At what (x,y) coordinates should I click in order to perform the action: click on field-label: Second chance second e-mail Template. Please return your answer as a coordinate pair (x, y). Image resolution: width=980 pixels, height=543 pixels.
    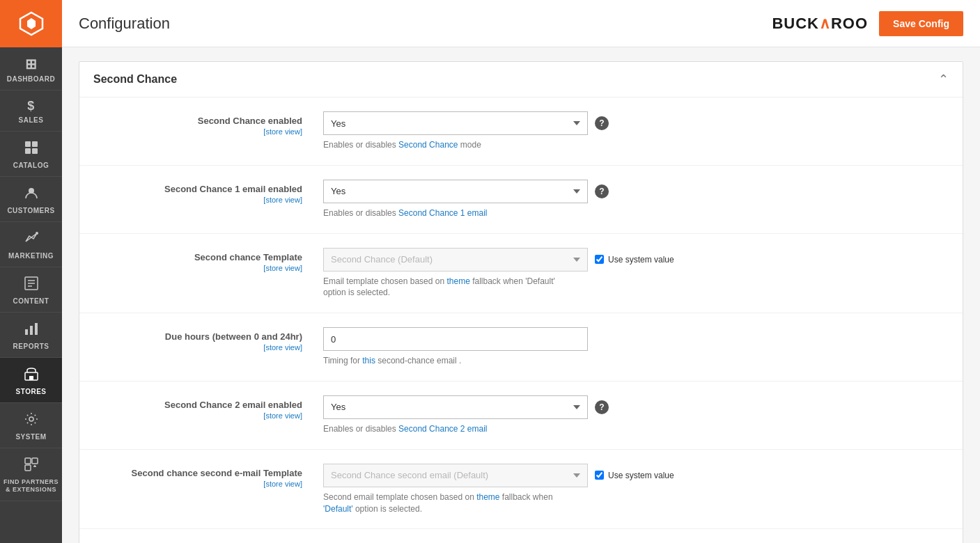
    Looking at the image, I should click on (191, 473).